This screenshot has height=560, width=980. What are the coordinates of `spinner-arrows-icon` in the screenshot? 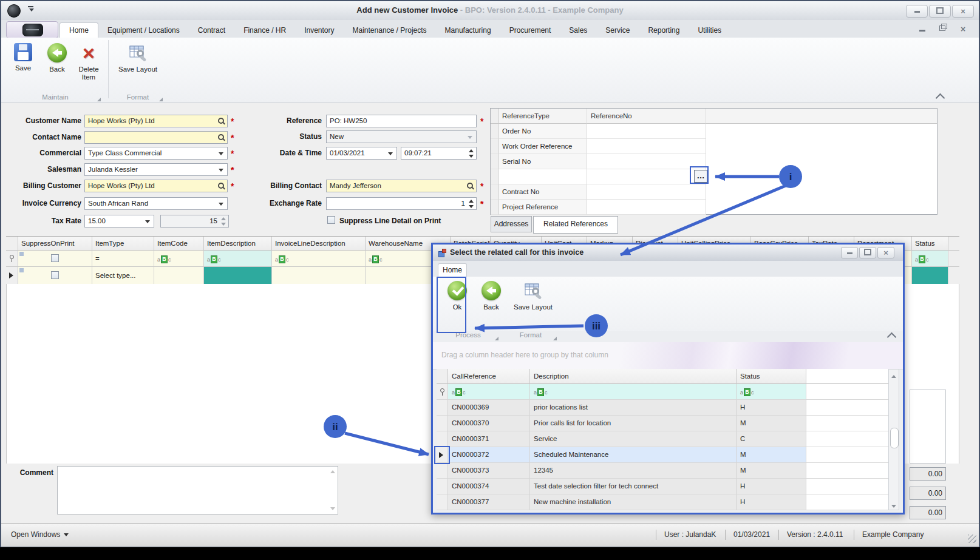 It's located at (471, 153).